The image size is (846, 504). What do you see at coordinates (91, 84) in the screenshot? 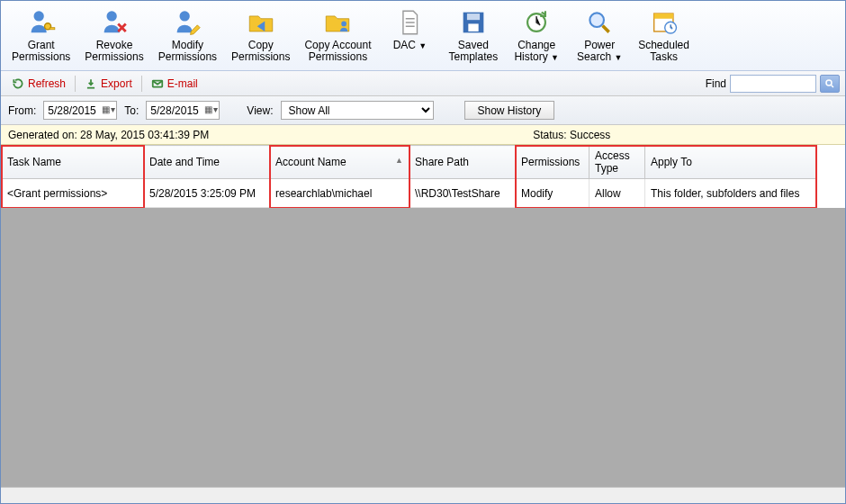
I see `export-icon` at bounding box center [91, 84].